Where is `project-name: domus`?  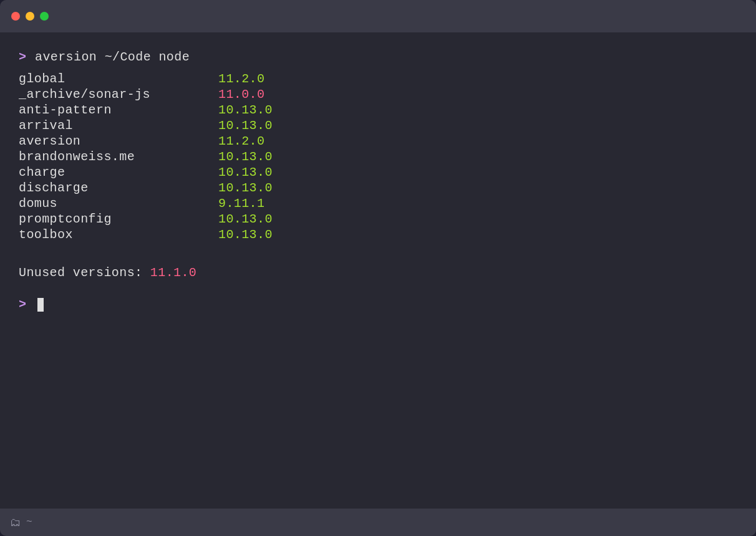 project-name: domus is located at coordinates (119, 203).